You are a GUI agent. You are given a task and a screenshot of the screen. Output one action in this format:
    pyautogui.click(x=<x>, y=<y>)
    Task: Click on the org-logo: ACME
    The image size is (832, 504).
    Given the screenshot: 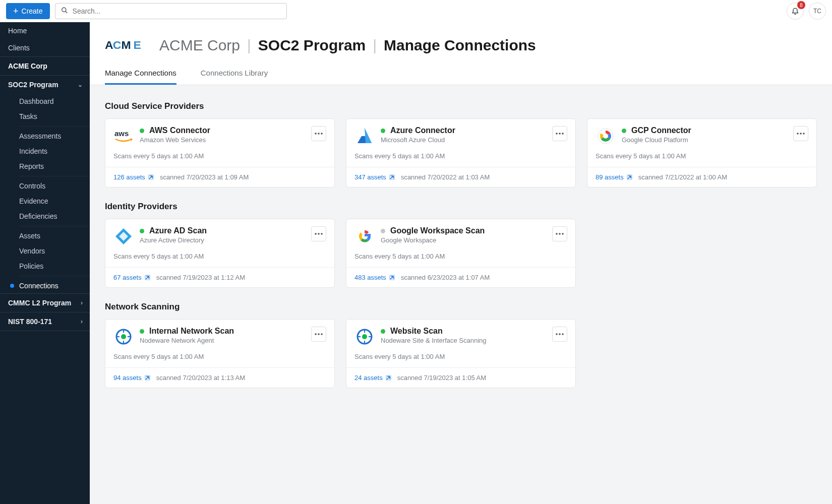 What is the action you would take?
    pyautogui.click(x=129, y=45)
    